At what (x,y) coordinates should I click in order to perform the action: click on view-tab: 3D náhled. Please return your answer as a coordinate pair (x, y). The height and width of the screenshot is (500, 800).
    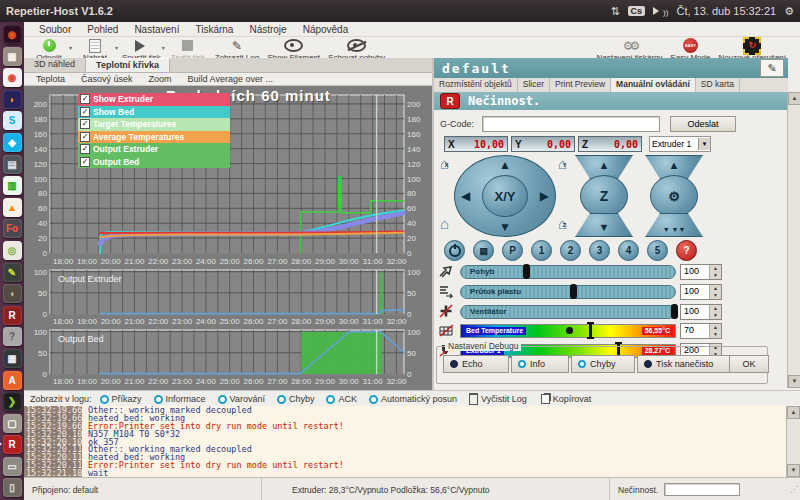
    Looking at the image, I should click on (55, 65).